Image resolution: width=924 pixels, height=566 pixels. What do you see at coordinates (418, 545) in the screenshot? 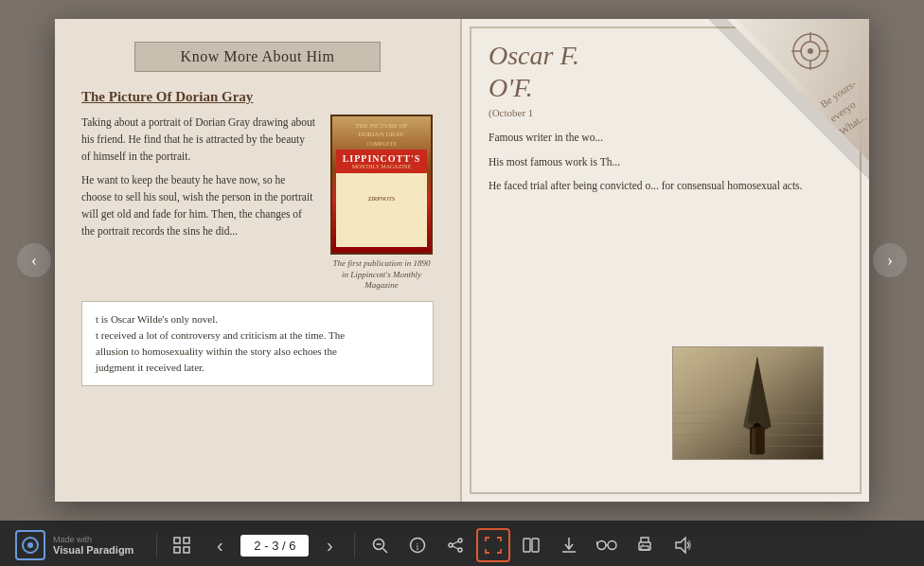
I see `info-icon: i` at bounding box center [418, 545].